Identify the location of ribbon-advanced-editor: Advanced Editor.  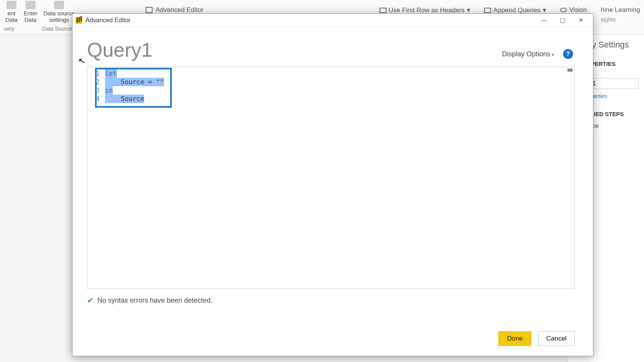
(175, 10).